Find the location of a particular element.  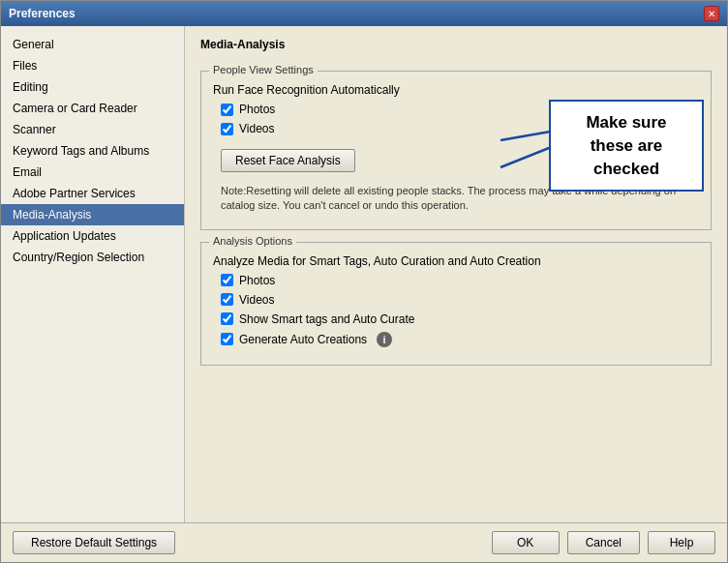

sidebar-item-keyword: Keyword Tags and Albums is located at coordinates (93, 151).